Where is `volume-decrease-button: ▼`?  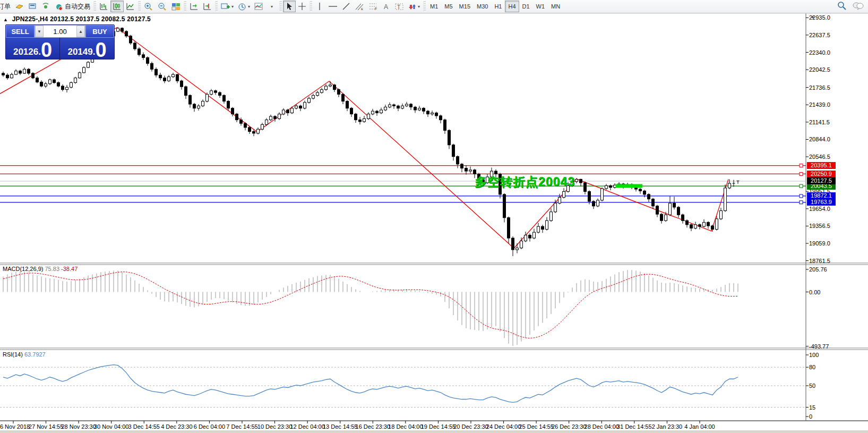 volume-decrease-button: ▼ is located at coordinates (39, 31).